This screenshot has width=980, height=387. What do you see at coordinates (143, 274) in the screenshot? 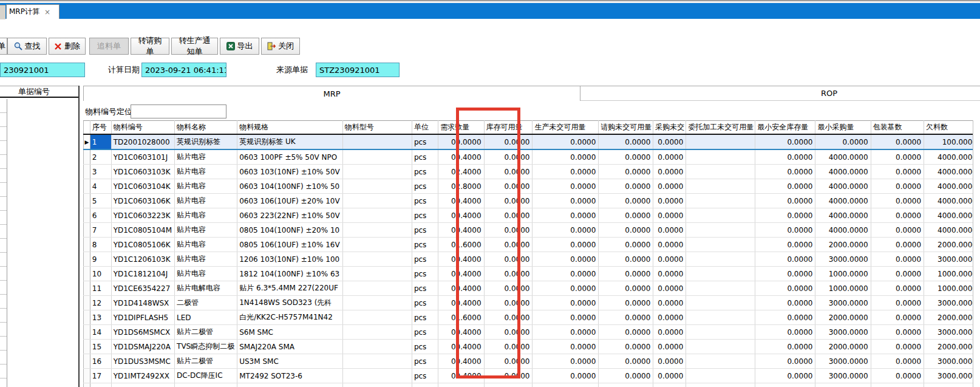
I see `cell-code: YD1C1812104J` at bounding box center [143, 274].